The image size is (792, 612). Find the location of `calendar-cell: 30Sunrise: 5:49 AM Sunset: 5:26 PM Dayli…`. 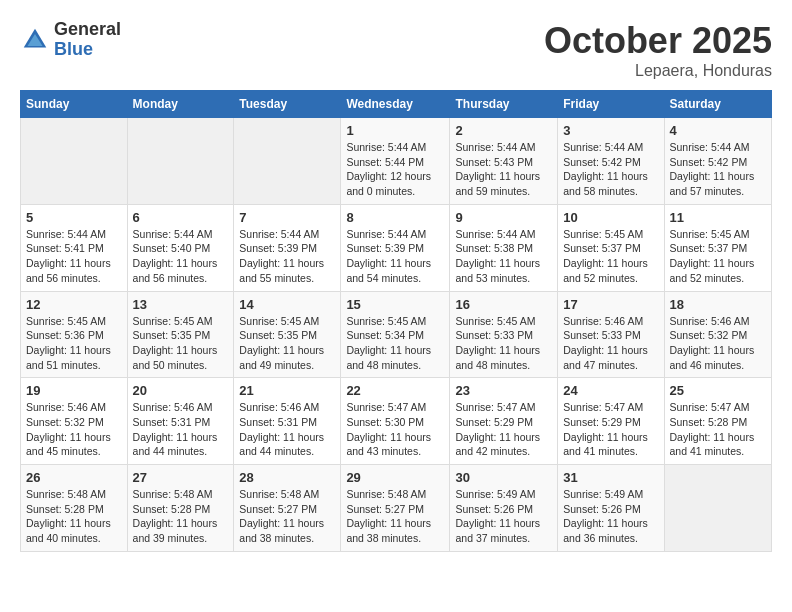

calendar-cell: 30Sunrise: 5:49 AM Sunset: 5:26 PM Dayli… is located at coordinates (504, 508).